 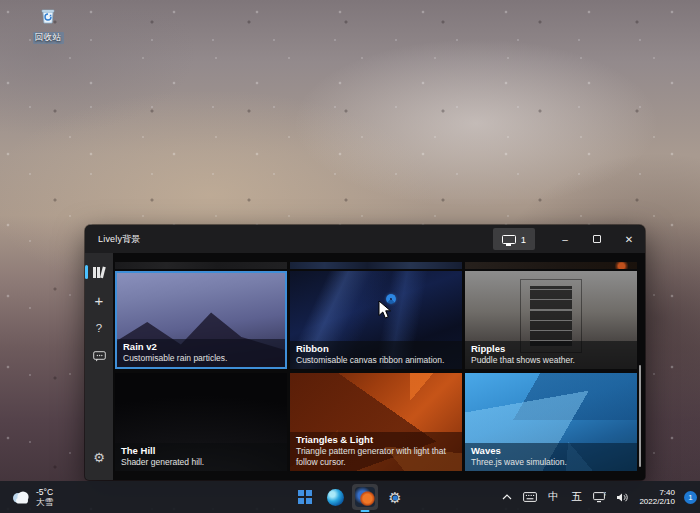 What do you see at coordinates (530, 497) in the screenshot?
I see `keyboard-icon` at bounding box center [530, 497].